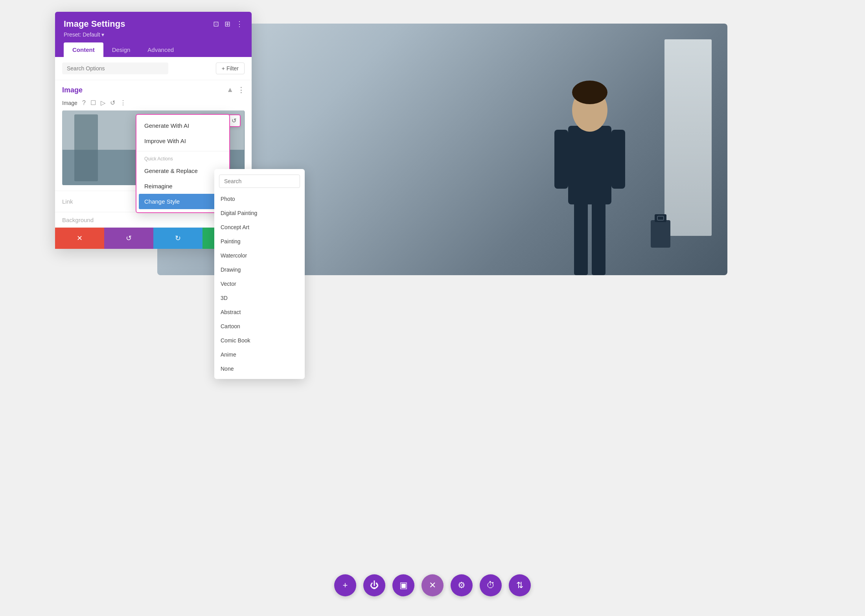  Describe the element at coordinates (112, 103) in the screenshot. I see `reset-icon: ↺` at that location.